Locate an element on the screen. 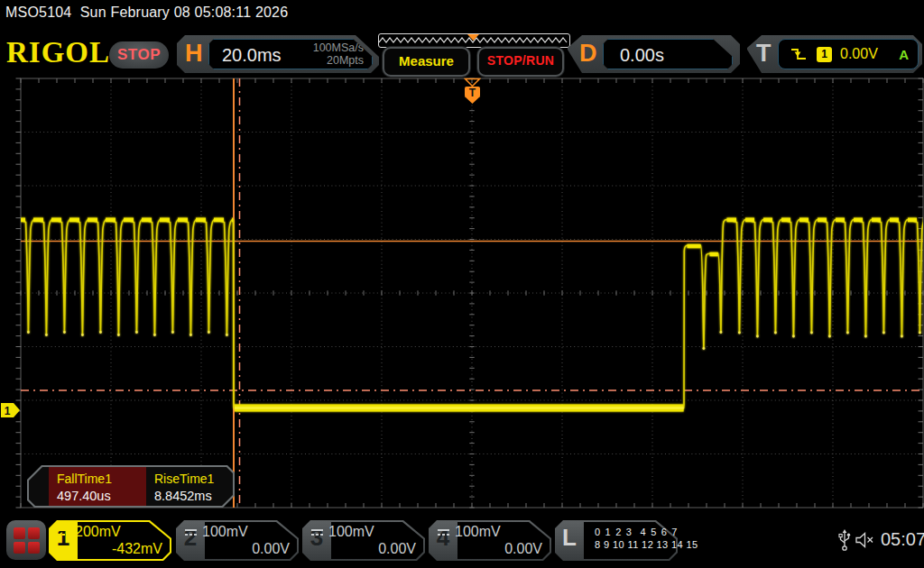 The height and width of the screenshot is (568, 924). menu-grid-button is located at coordinates (26, 540).